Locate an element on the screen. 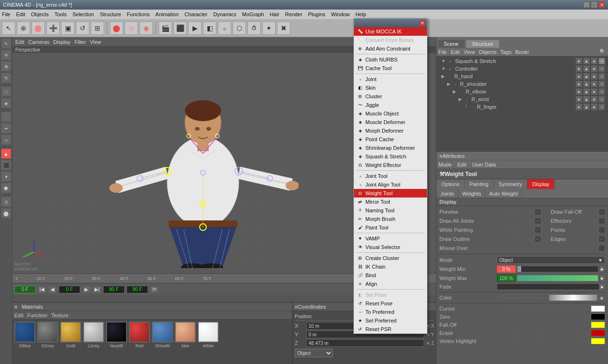 The image size is (608, 364). vp-menu-edit: Edit is located at coordinates (20, 42).